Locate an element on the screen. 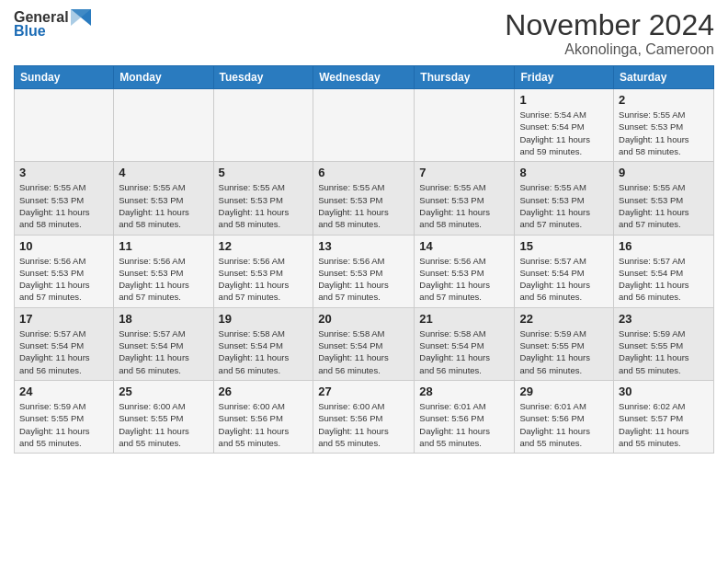 Image resolution: width=728 pixels, height=563 pixels. day-info: Sunrise: 5:54 AM Sunset: 5:54 PM Dayligh… is located at coordinates (564, 132).